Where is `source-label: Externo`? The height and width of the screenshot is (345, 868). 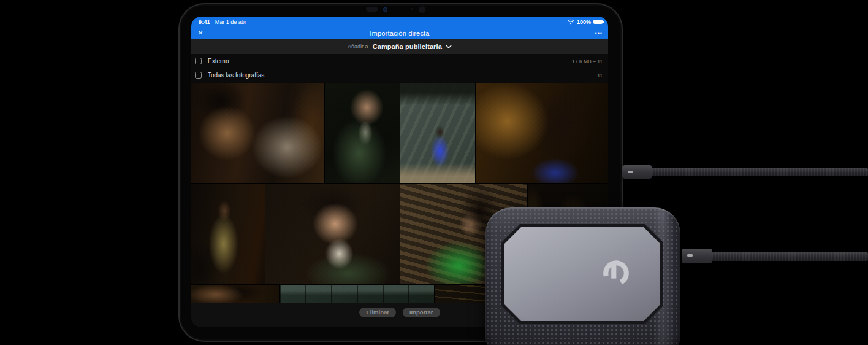
source-label: Externo is located at coordinates (218, 61).